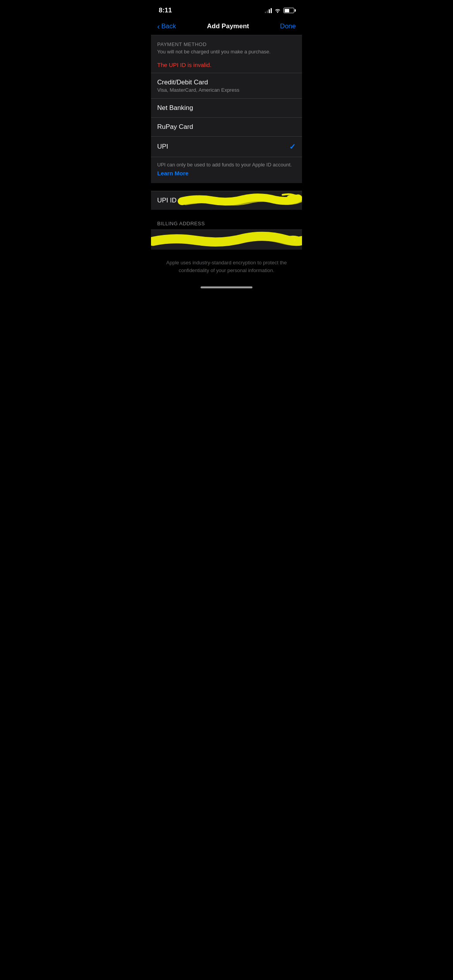 The image size is (453, 980). Describe the element at coordinates (278, 10) in the screenshot. I see `wifi-icon` at that location.